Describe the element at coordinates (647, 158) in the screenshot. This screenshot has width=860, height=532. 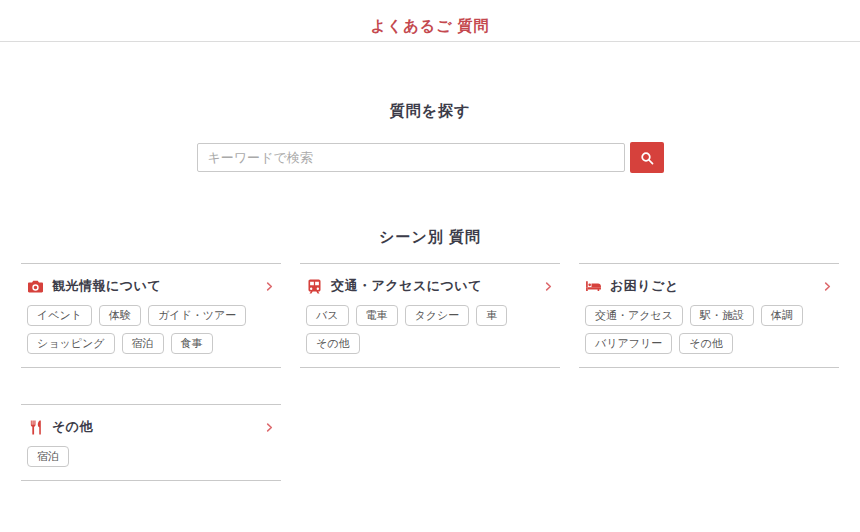
I see `search-icon` at that location.